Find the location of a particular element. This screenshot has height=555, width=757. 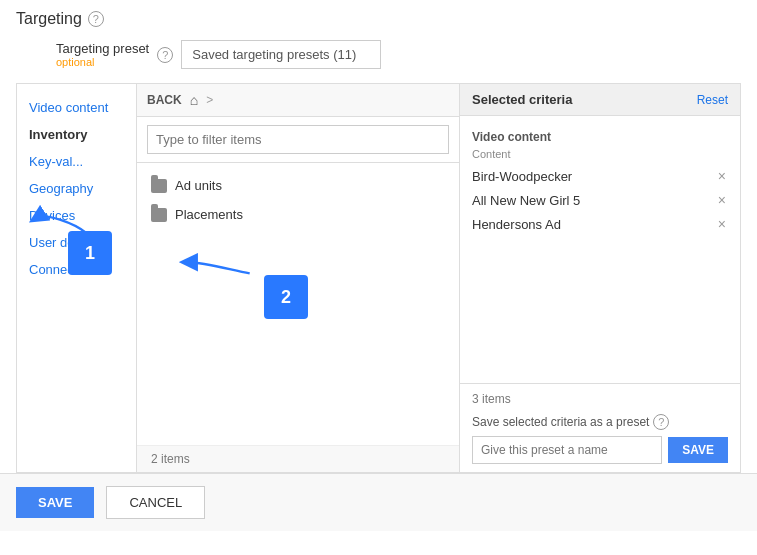

list-item-ad-units-label: Ad units is located at coordinates (198, 186).